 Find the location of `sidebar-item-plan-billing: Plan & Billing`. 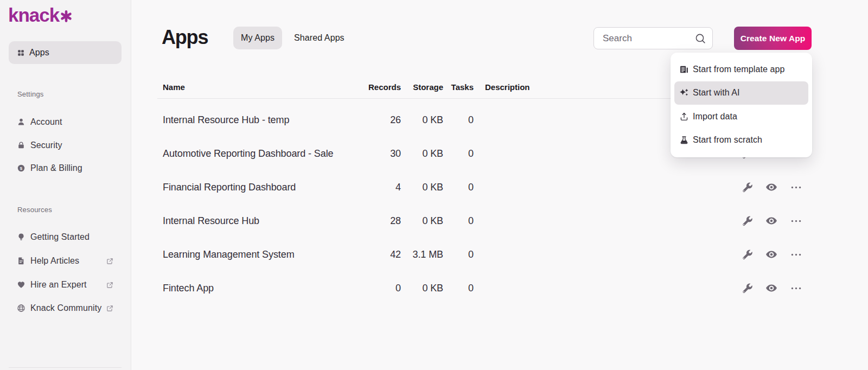

sidebar-item-plan-billing: Plan & Billing is located at coordinates (65, 168).